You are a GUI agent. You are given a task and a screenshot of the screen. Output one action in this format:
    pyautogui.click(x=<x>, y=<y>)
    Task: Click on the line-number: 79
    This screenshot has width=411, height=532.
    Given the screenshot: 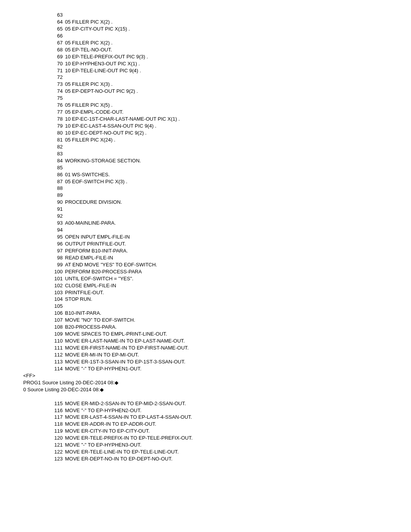 What is the action you would take?
    pyautogui.click(x=55, y=126)
    